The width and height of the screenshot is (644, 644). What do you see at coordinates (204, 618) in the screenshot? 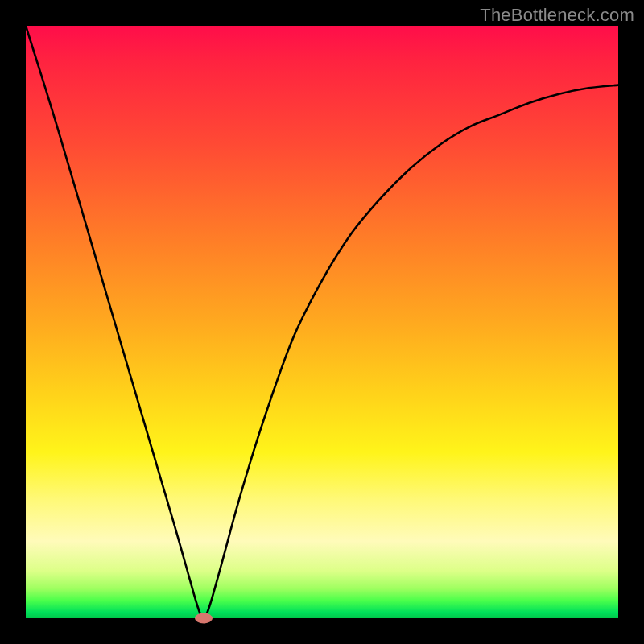
I see `minimum-point-marker` at bounding box center [204, 618].